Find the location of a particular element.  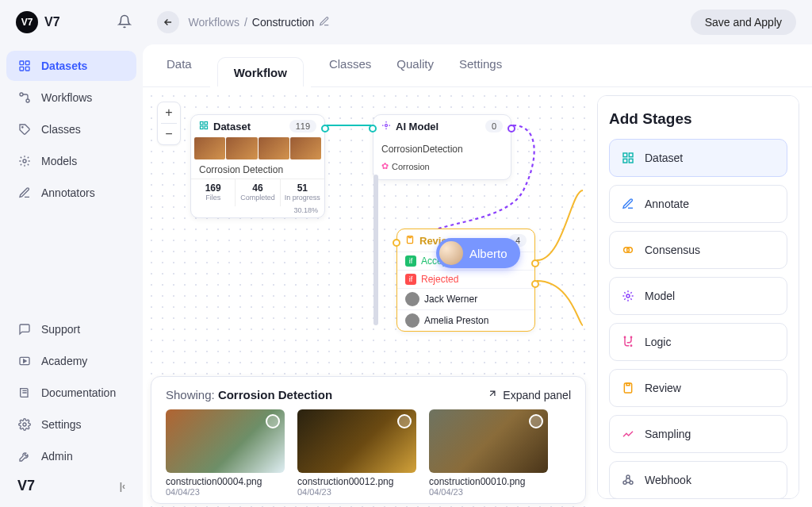

notifications-icon is located at coordinates (124, 22).